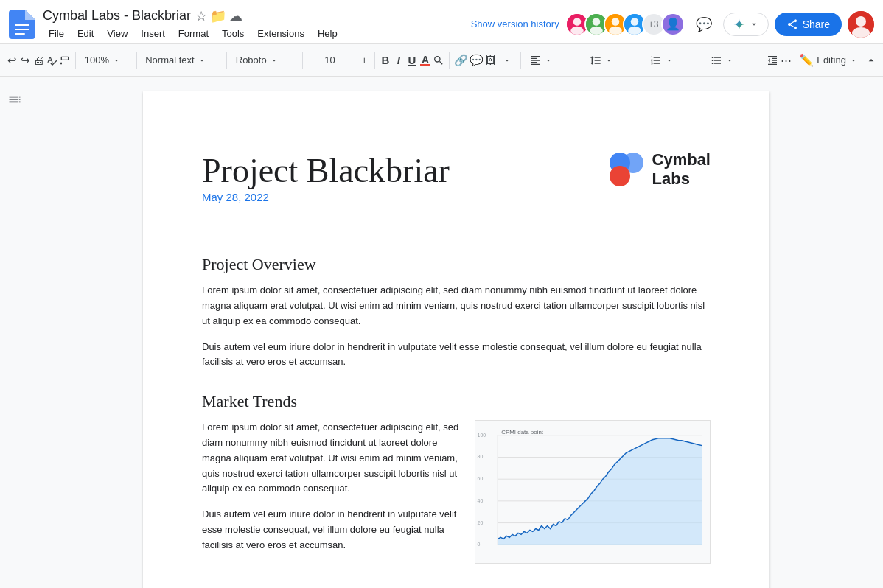  What do you see at coordinates (491, 60) in the screenshot?
I see `insert-image-button: 🖼` at bounding box center [491, 60].